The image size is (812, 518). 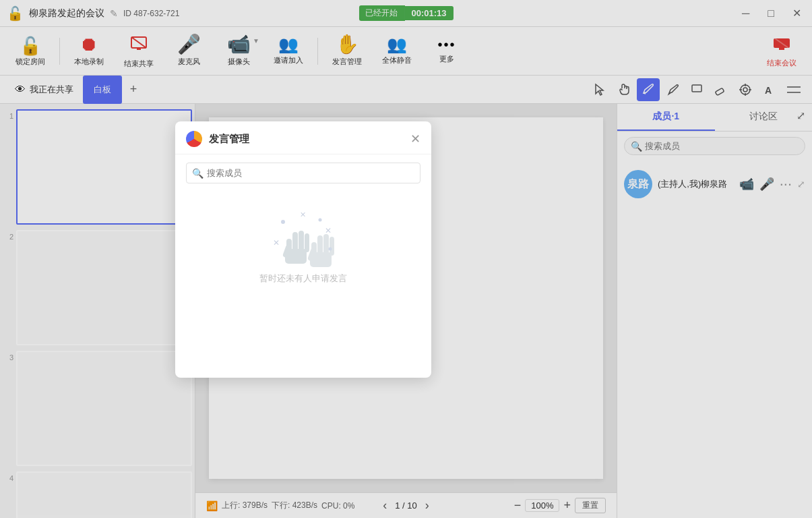 I want to click on lock-room-button: 🔓 锁定房间, so click(x=30, y=51).